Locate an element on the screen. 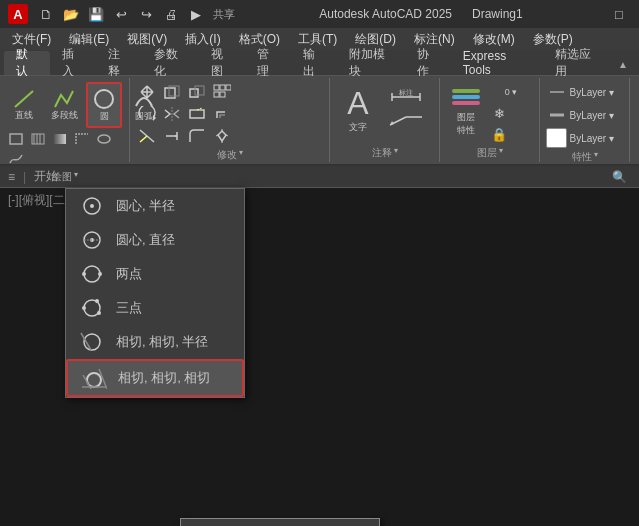 The width and height of the screenshot is (639, 526). menu-item-two-points: 两点 is located at coordinates (155, 274).